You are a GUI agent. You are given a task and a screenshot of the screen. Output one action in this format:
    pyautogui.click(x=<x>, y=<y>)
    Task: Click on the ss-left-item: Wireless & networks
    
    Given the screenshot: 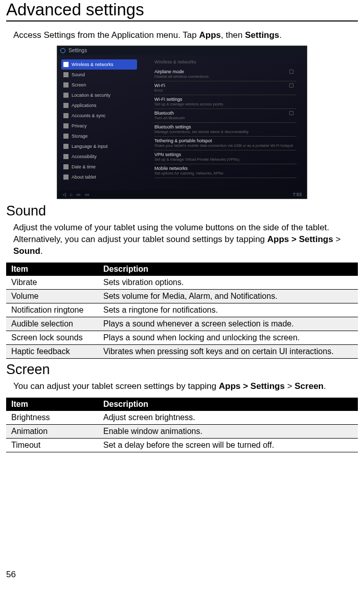 What is the action you would take?
    pyautogui.click(x=99, y=64)
    